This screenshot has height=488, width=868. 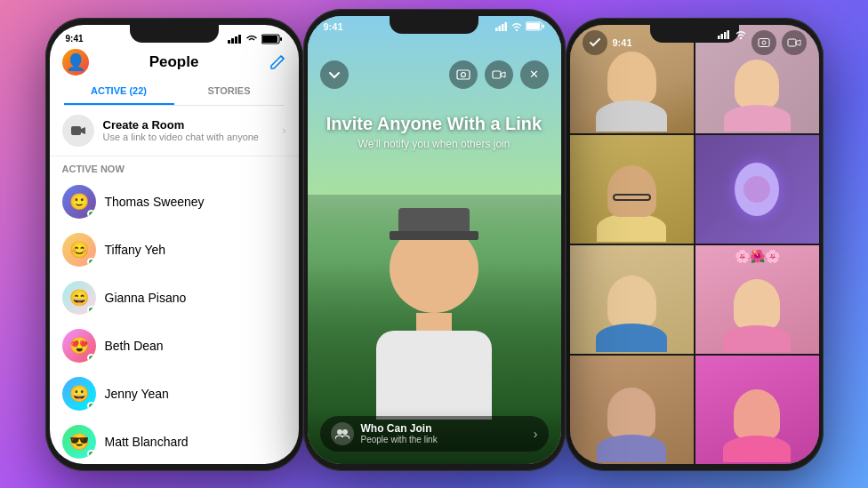 What do you see at coordinates (434, 436) in the screenshot?
I see `video-bottom-bar: Who Can Join People with the link ›` at bounding box center [434, 436].